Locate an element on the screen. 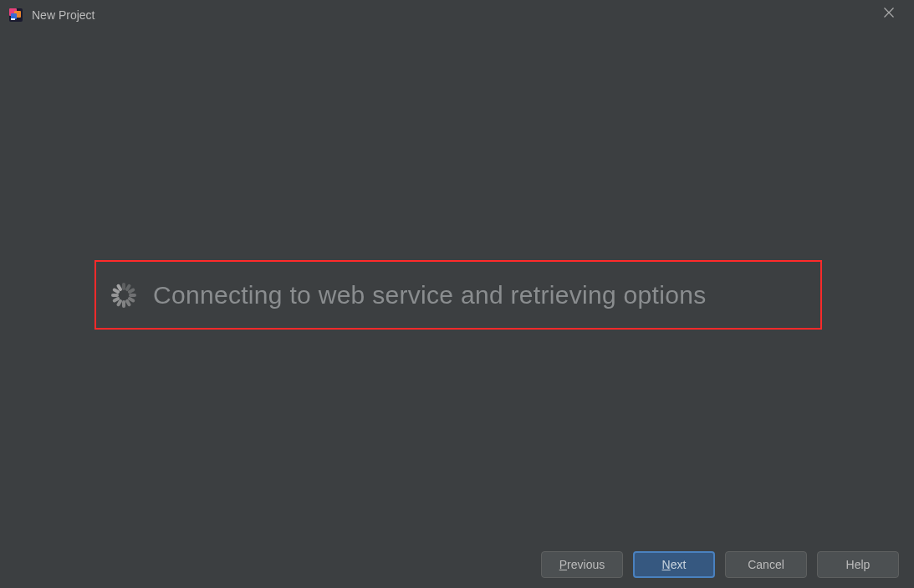 Image resolution: width=914 pixels, height=588 pixels. button-bar: Previous Next Cancel Help is located at coordinates (457, 565).